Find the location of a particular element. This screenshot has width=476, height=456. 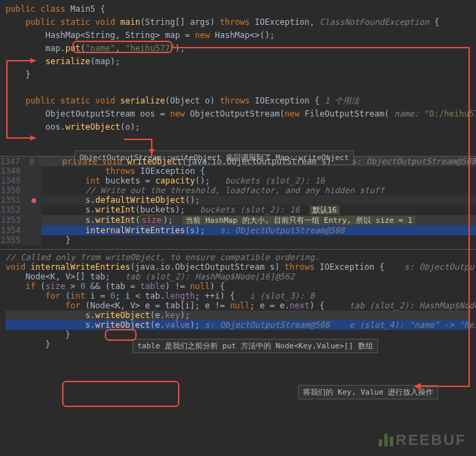

string-literal: "heihu577" is located at coordinates (150, 48).